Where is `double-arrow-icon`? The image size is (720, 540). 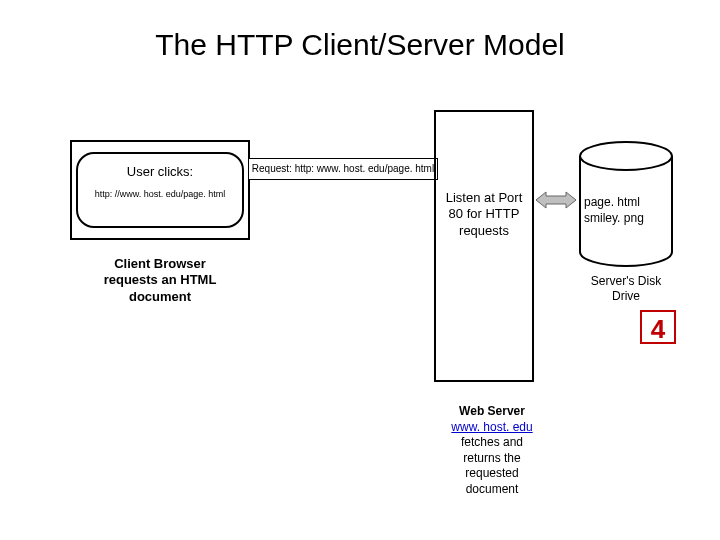 double-arrow-icon is located at coordinates (556, 200).